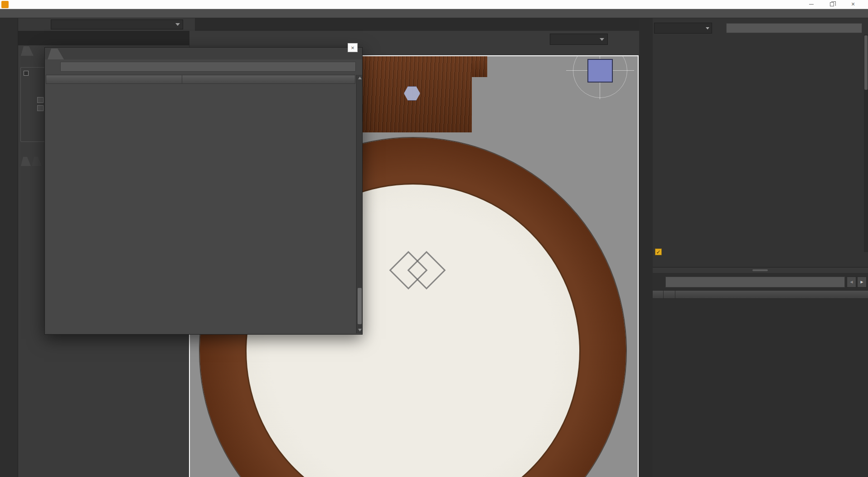 This screenshot has height=477, width=868. I want to click on column-node, so click(677, 295).